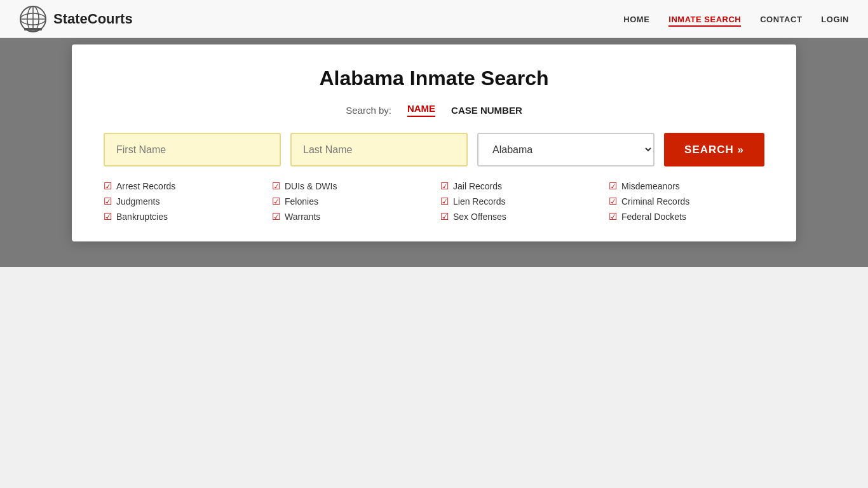 The width and height of the screenshot is (868, 488). Describe the element at coordinates (192, 150) in the screenshot. I see `first-name-input` at that location.